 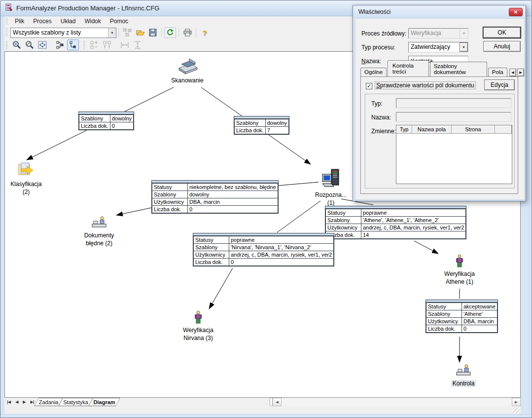 What do you see at coordinates (59, 33) in the screenshot?
I see `template-filter-value: Wszystkie szablony z listy` at bounding box center [59, 33].